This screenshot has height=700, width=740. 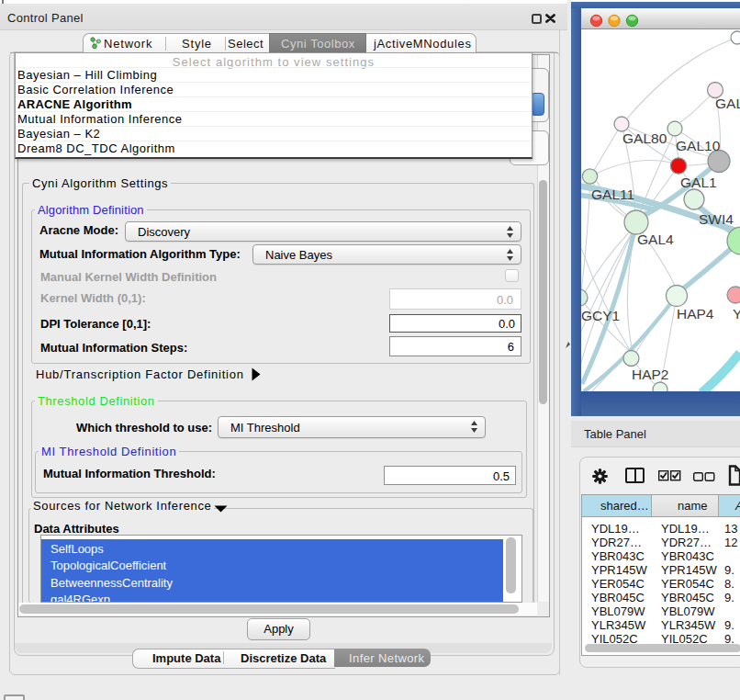 What do you see at coordinates (727, 103) in the screenshot?
I see `svg-text: GAL7` at bounding box center [727, 103].